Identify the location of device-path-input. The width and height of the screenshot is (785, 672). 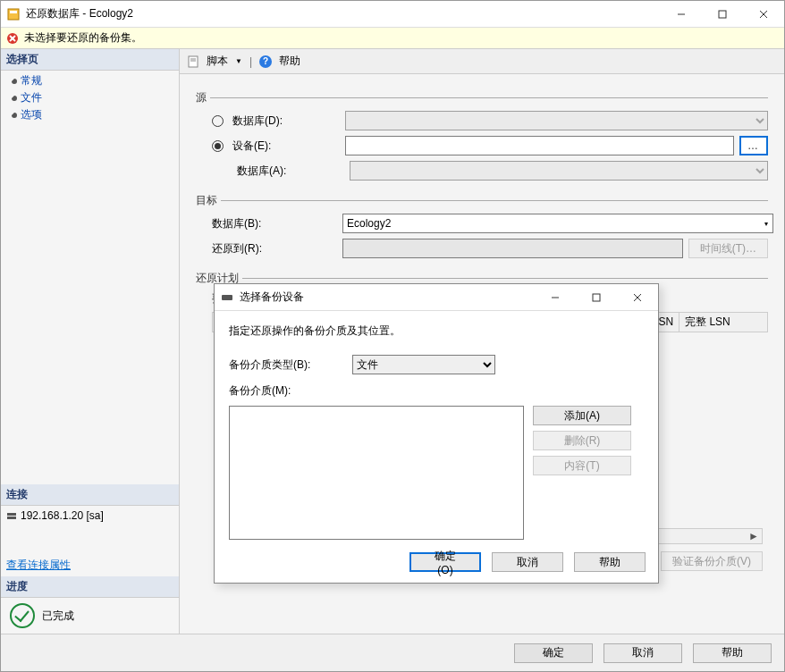
(540, 146).